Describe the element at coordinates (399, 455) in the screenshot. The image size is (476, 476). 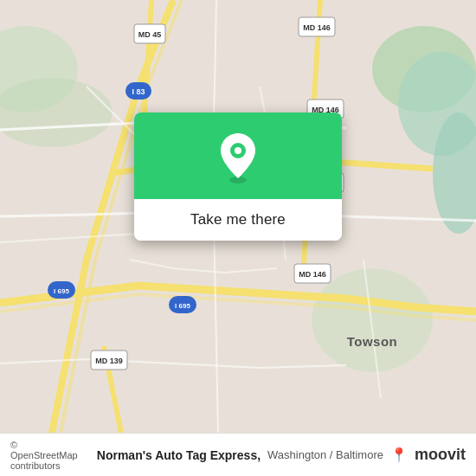
I see `pin-emoji: 📍` at that location.